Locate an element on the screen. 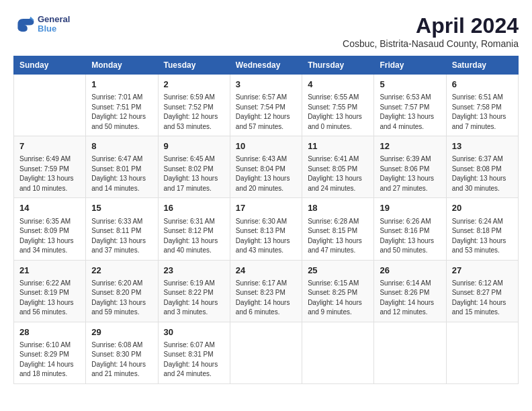  calendar-cell: 21Sunrise: 6:22 AM Sunset: 8:19 PM Dayli… is located at coordinates (50, 291).